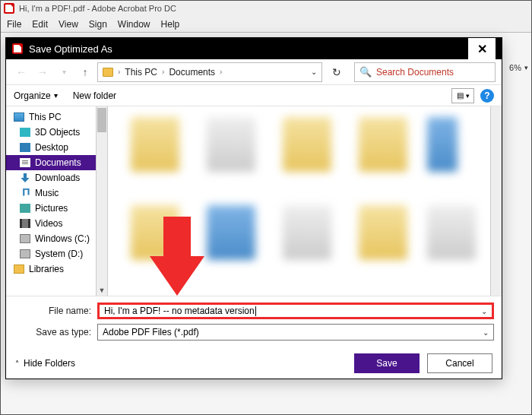 The height and width of the screenshot is (415, 532). Describe the element at coordinates (58, 178) in the screenshot. I see `tree-item-label: Downloads` at that location.